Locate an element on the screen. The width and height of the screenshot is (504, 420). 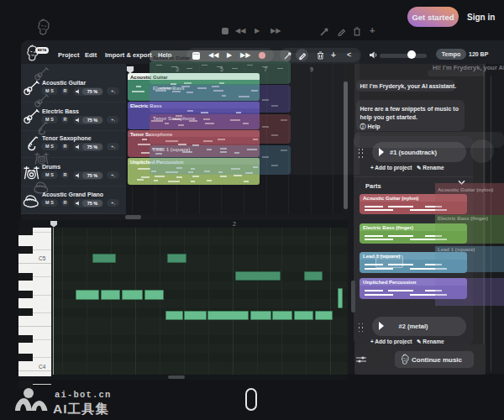
svg-text: AI工具集 is located at coordinates (81, 408).